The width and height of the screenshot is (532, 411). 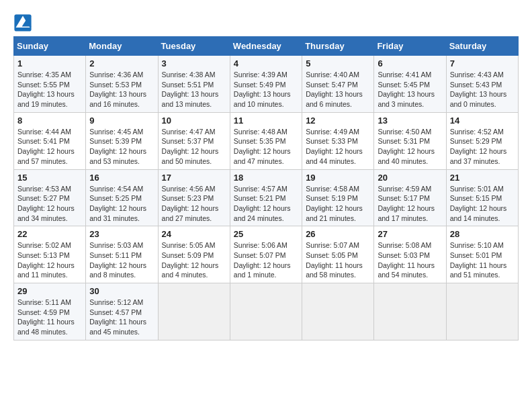 What do you see at coordinates (194, 204) in the screenshot?
I see `day-info: Sunrise: 4:56 AMSunset: 5:23 PMDaylight:…` at bounding box center [194, 204].